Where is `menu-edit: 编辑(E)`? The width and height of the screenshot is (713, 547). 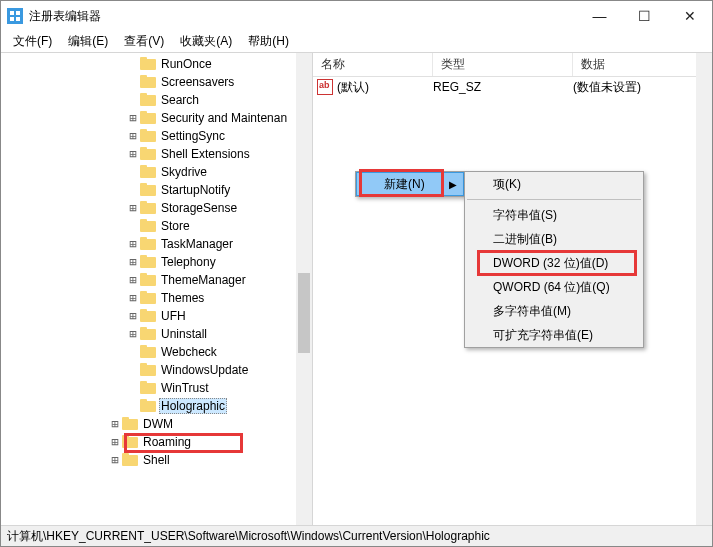
menu-edit: 编辑(E) is located at coordinates (88, 42).